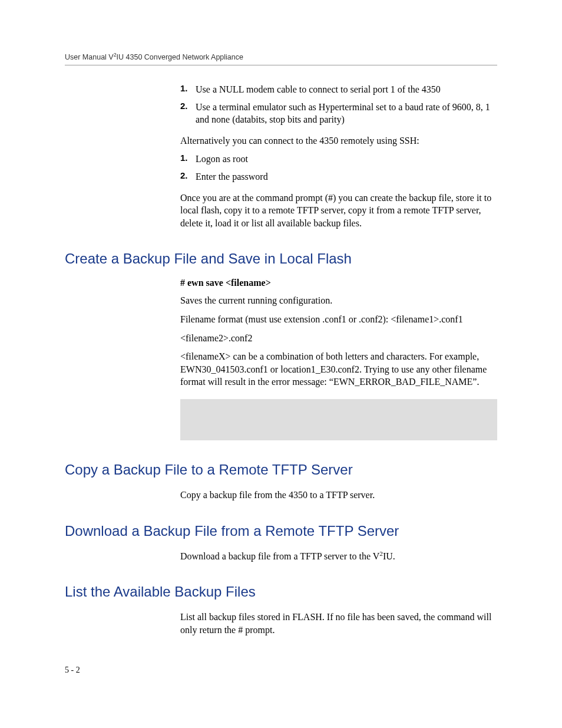  I want to click on list-text: Enter the password, so click(232, 177).